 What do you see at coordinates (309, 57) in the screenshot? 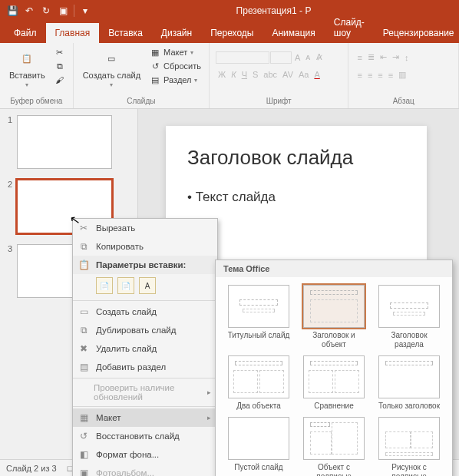
I see `shrink-font-icon: ᴀ` at bounding box center [309, 57].